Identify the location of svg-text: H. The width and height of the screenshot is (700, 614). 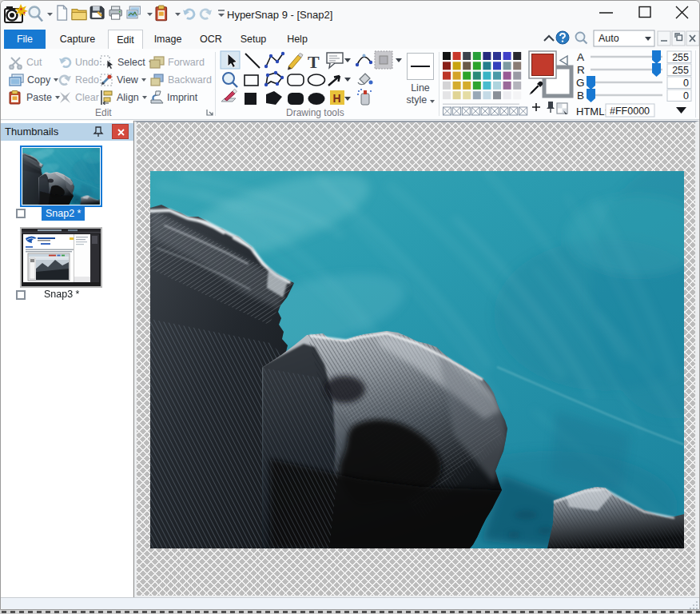
(337, 98).